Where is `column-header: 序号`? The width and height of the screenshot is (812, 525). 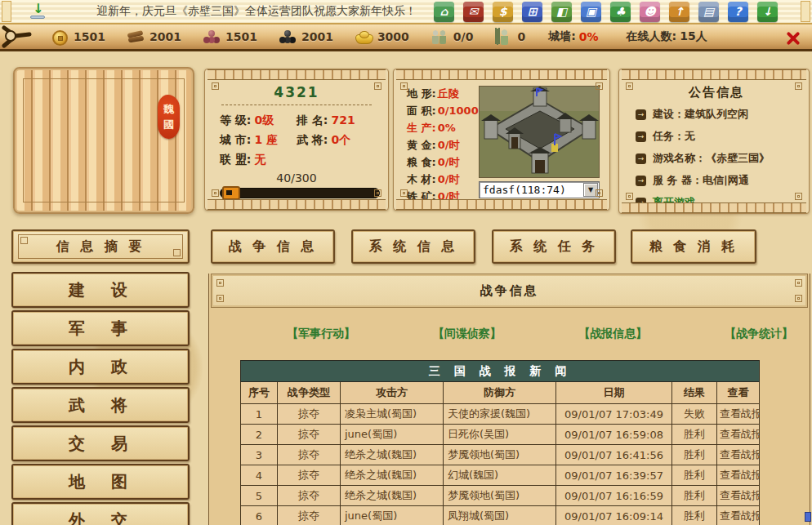 column-header: 序号 is located at coordinates (260, 394).